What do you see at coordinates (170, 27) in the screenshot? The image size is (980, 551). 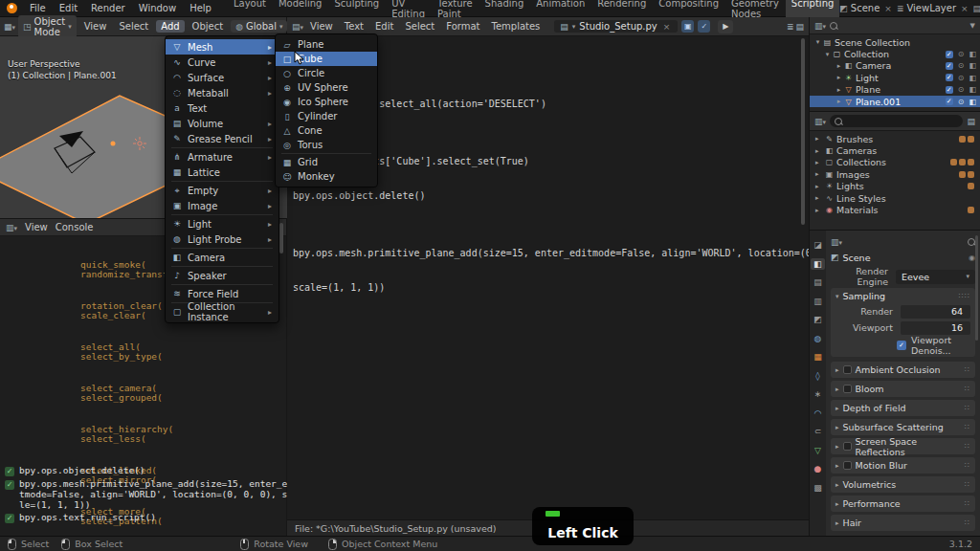 I see `viewport-menu-add: Add` at bounding box center [170, 27].